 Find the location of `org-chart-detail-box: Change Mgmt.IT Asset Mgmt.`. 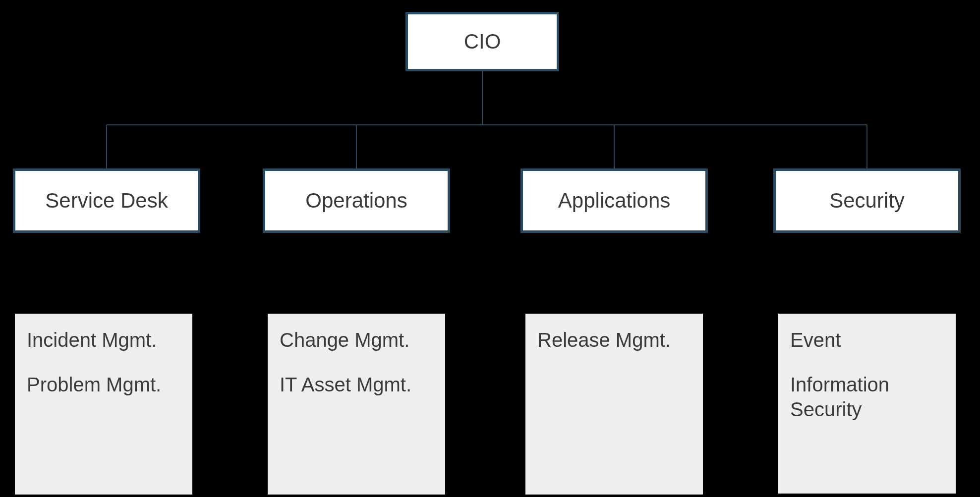

org-chart-detail-box: Change Mgmt.IT Asset Mgmt. is located at coordinates (356, 404).